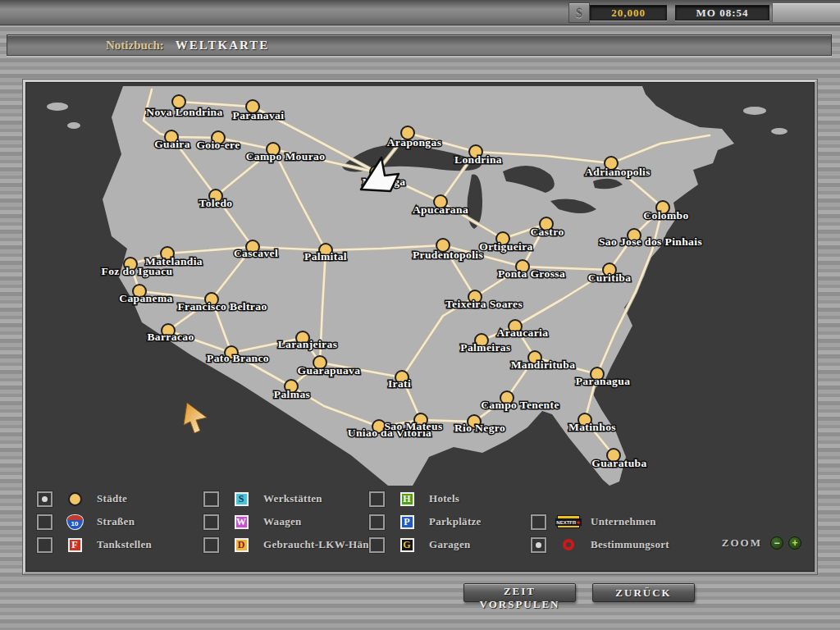  Describe the element at coordinates (600, 522) in the screenshot. I see `legend-row-unternehmen: NEXTFR★Unternehmen` at that location.